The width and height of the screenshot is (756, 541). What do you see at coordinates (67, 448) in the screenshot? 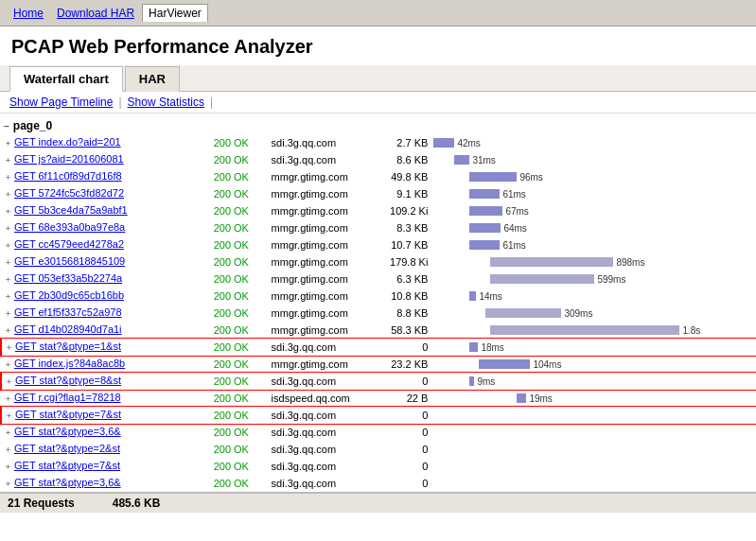
I see `request-name: GET stat?&ptype=2&st` at bounding box center [67, 448].